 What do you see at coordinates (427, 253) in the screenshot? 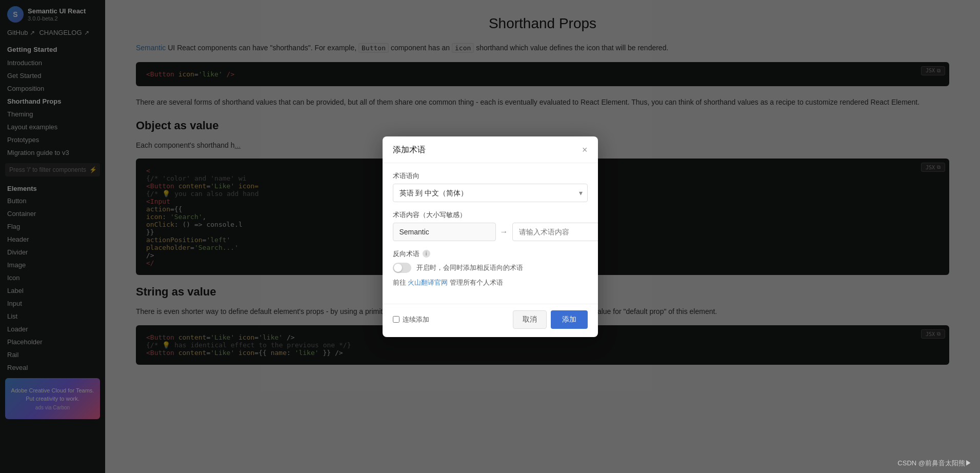
I see `info-icon: i` at bounding box center [427, 253].